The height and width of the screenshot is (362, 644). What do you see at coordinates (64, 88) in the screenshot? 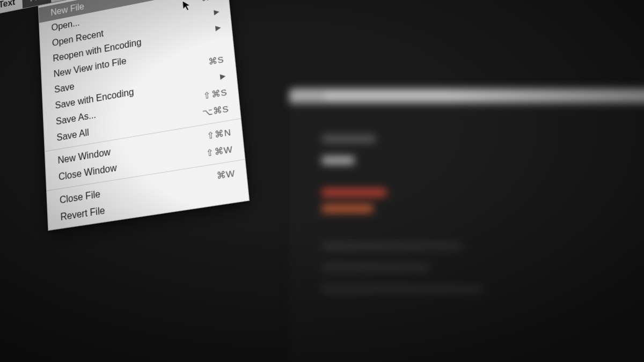
I see `menu-item-label: Save` at bounding box center [64, 88].